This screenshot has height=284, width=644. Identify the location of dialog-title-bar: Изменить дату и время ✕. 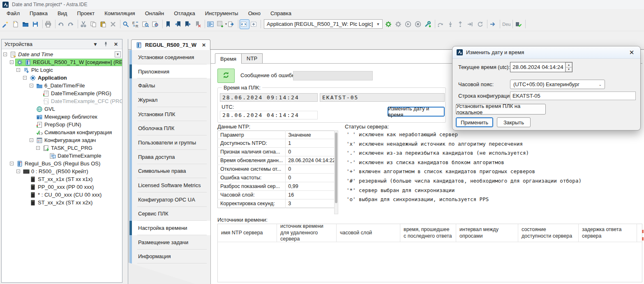
(547, 53).